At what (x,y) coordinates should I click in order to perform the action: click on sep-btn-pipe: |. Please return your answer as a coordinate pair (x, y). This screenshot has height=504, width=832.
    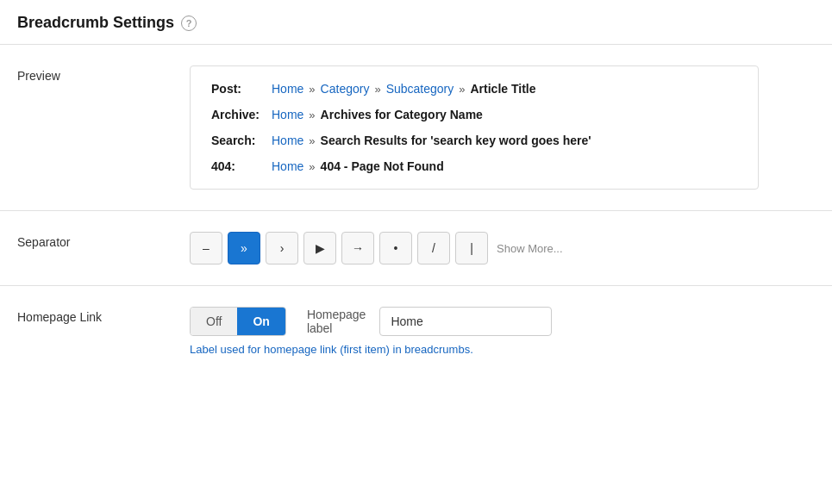
    Looking at the image, I should click on (472, 248).